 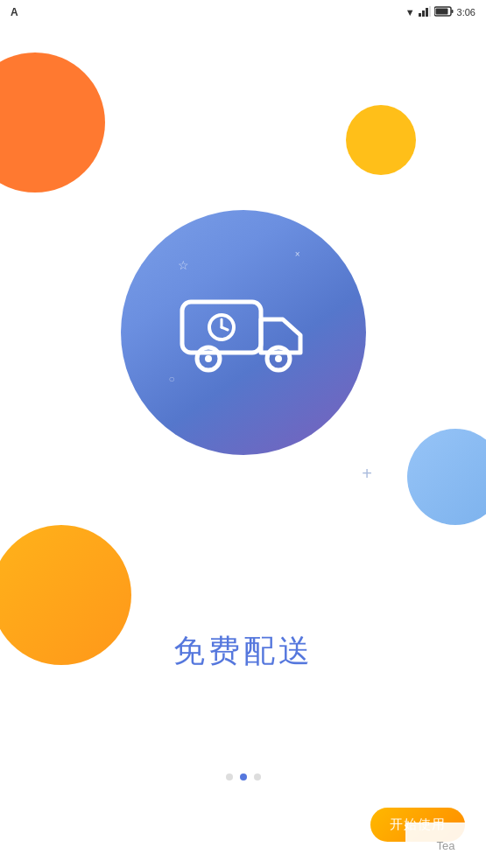 I want to click on circle-orange-top, so click(x=53, y=122).